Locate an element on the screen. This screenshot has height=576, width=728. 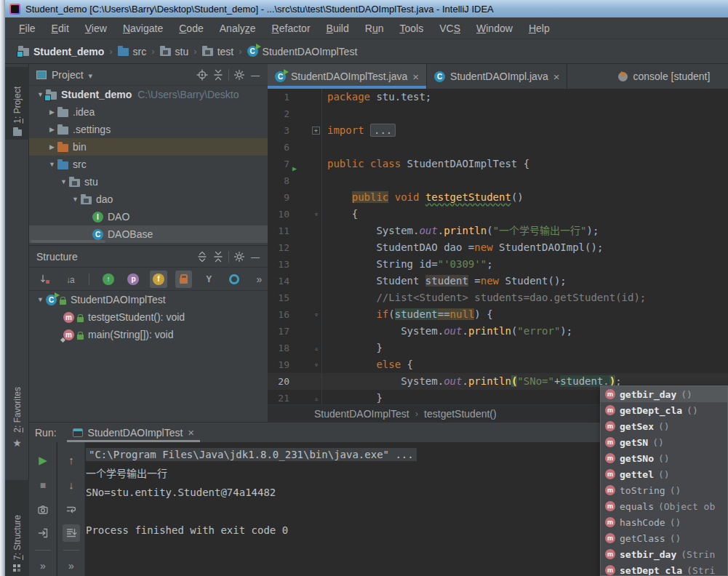
completion-item-getdept_cla: getDept_cla() is located at coordinates (664, 410).